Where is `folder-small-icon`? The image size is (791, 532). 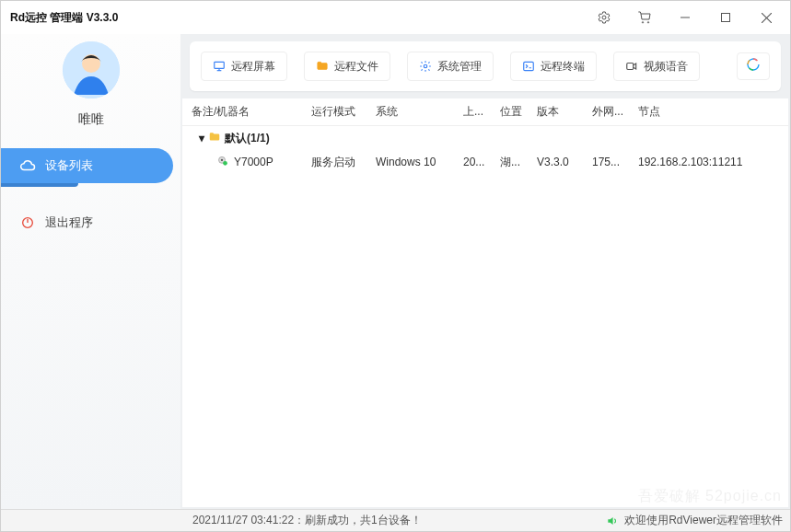
folder-small-icon is located at coordinates (215, 138).